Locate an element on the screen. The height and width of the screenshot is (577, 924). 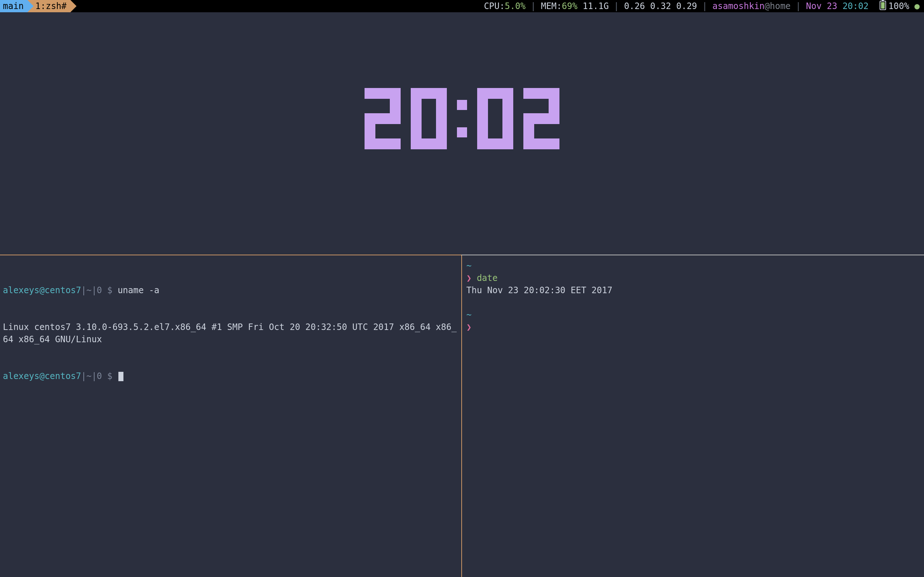
mem-label: MEM: is located at coordinates (551, 6).